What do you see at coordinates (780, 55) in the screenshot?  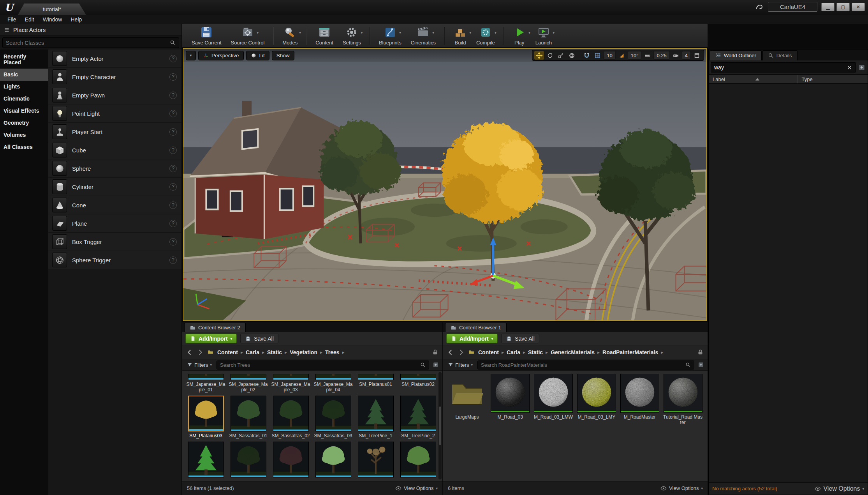 I see `details-tab: Details` at bounding box center [780, 55].